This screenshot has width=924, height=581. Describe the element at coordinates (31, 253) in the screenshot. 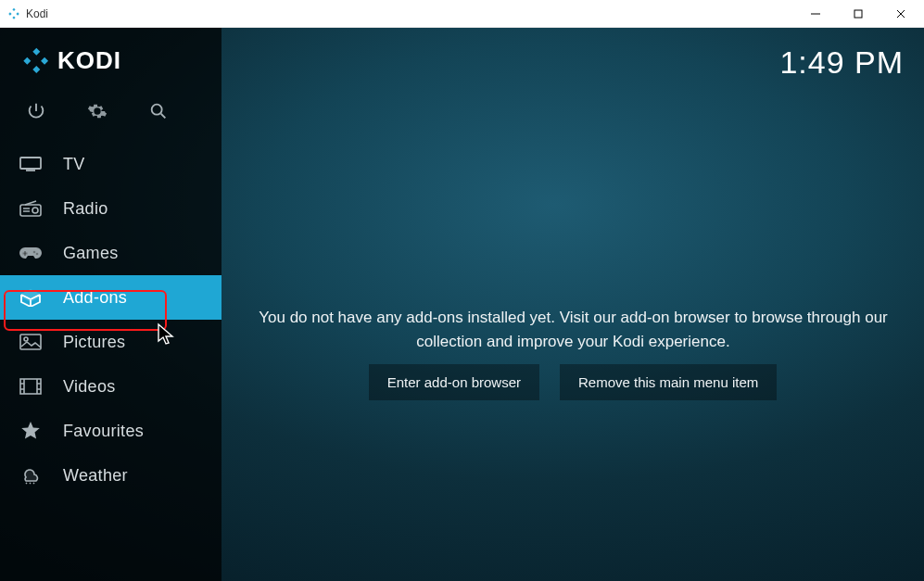

I see `gamepad-icon` at that location.